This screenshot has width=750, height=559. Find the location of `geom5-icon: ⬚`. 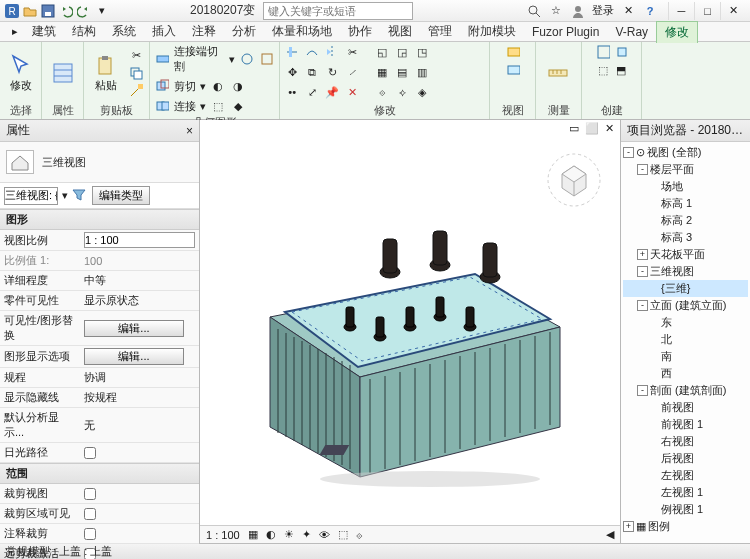

geom5-icon: ⬚ is located at coordinates (218, 106).